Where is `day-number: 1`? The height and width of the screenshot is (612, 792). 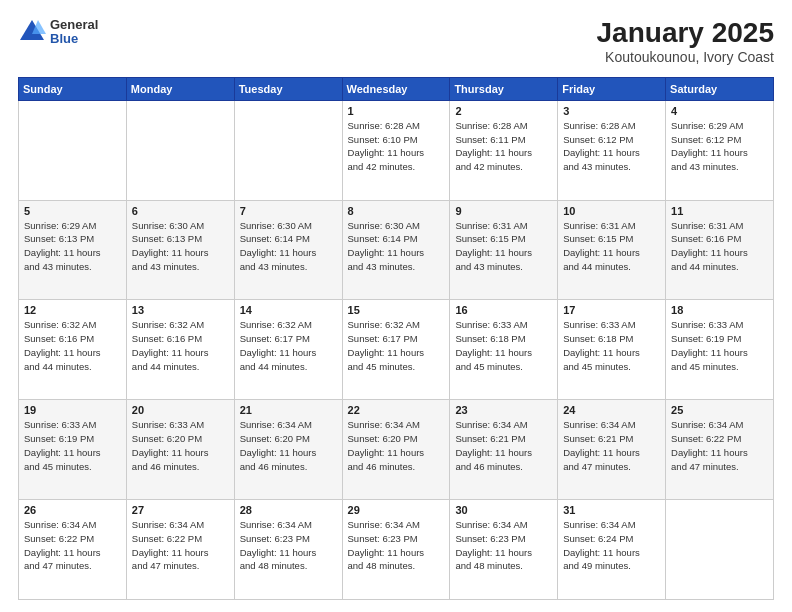
day-number: 1 is located at coordinates (396, 111).